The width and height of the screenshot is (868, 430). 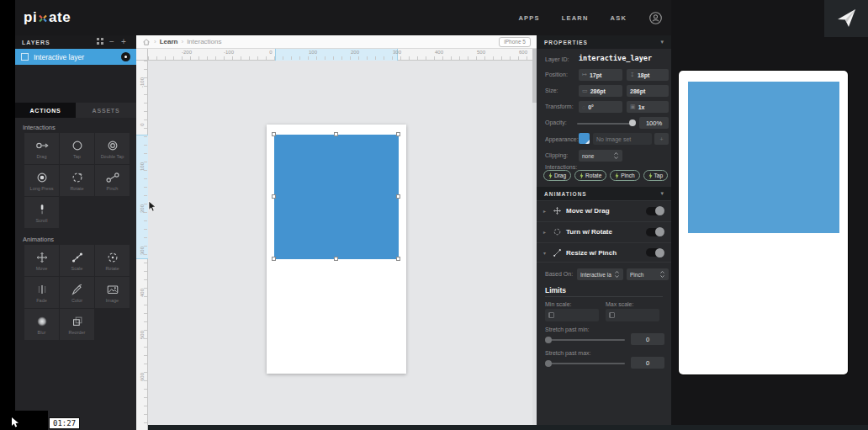 I want to click on toggle-turn-w-rotate, so click(x=655, y=232).